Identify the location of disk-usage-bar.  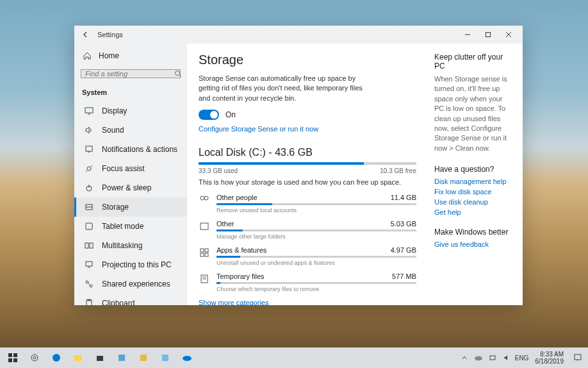
(307, 163).